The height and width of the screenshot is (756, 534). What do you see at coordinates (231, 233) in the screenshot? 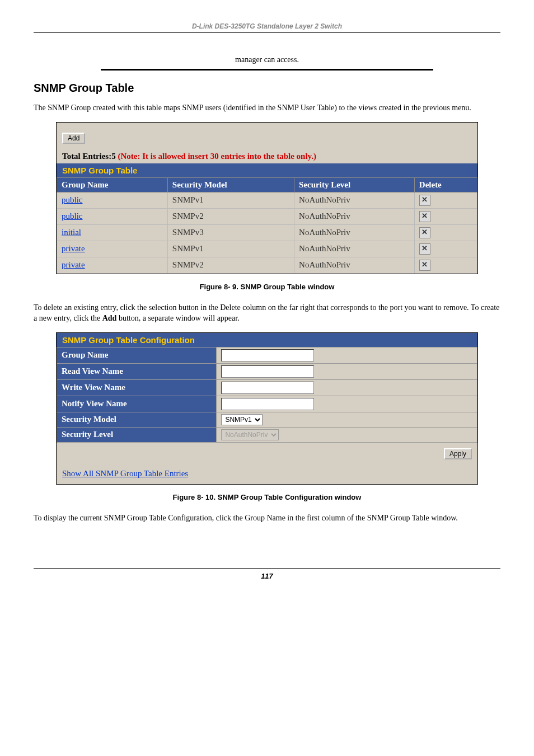
I see `security-model-cell: SNMPv3` at bounding box center [231, 233].